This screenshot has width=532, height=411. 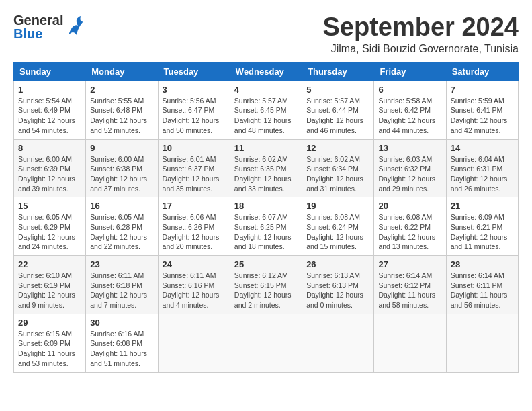 What do you see at coordinates (266, 265) in the screenshot?
I see `day-number: 25` at bounding box center [266, 265].